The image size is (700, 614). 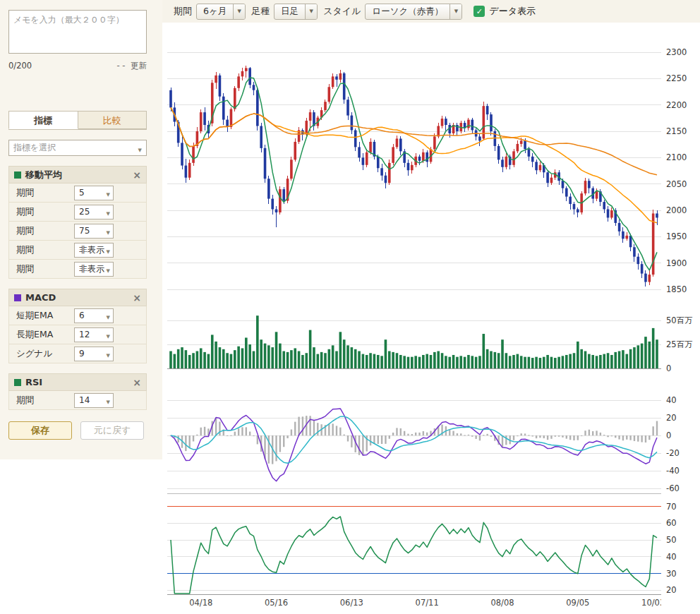 I want to click on panel-title: MACD, so click(x=41, y=298).